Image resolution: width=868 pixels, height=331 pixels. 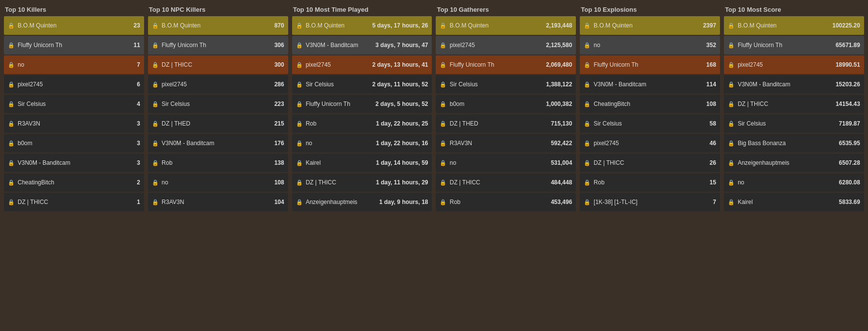 I want to click on player-name: Kairel, so click(x=340, y=163).